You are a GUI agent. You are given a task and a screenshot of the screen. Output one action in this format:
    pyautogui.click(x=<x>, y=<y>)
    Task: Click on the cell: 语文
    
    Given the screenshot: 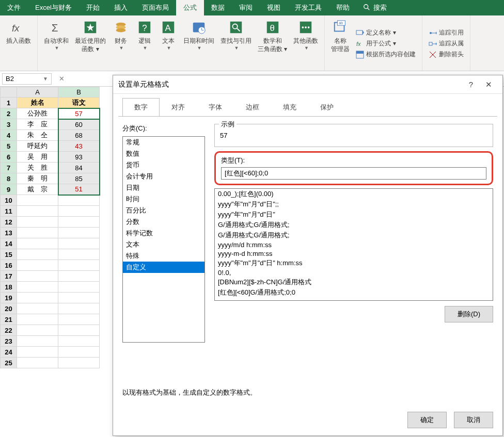 What is the action you would take?
    pyautogui.click(x=79, y=103)
    